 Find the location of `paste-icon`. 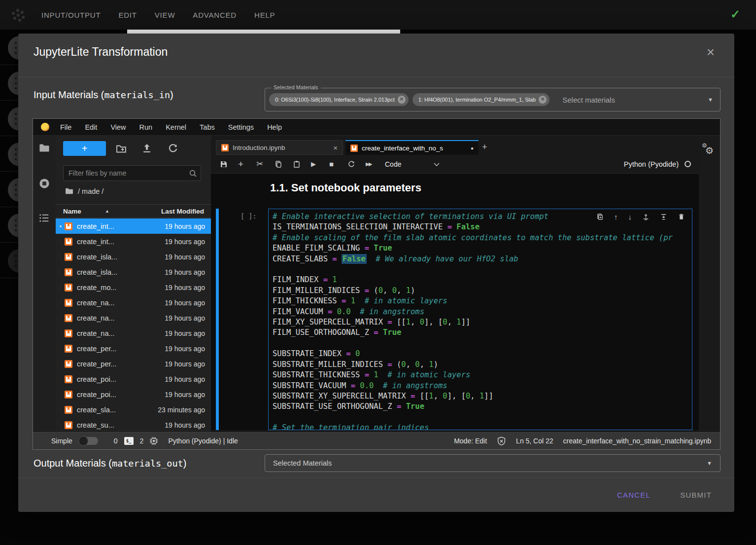

paste-icon is located at coordinates (302, 164).